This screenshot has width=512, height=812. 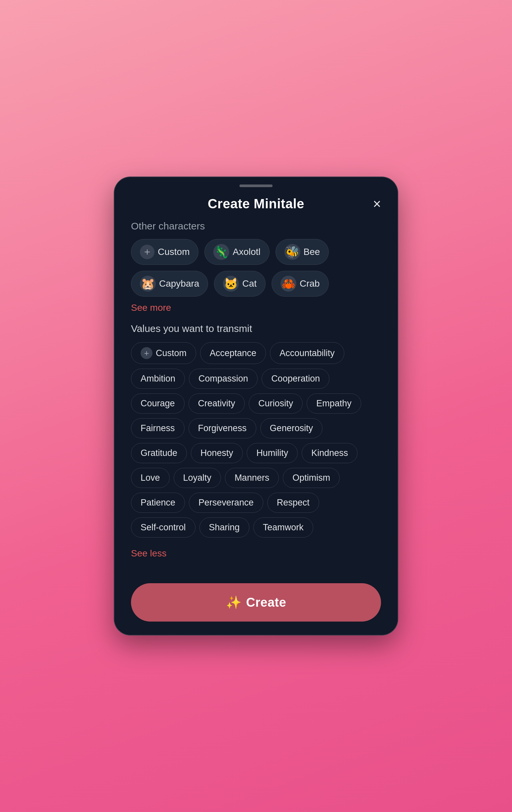 I want to click on value-chip-acceptance: Acceptance, so click(x=233, y=353).